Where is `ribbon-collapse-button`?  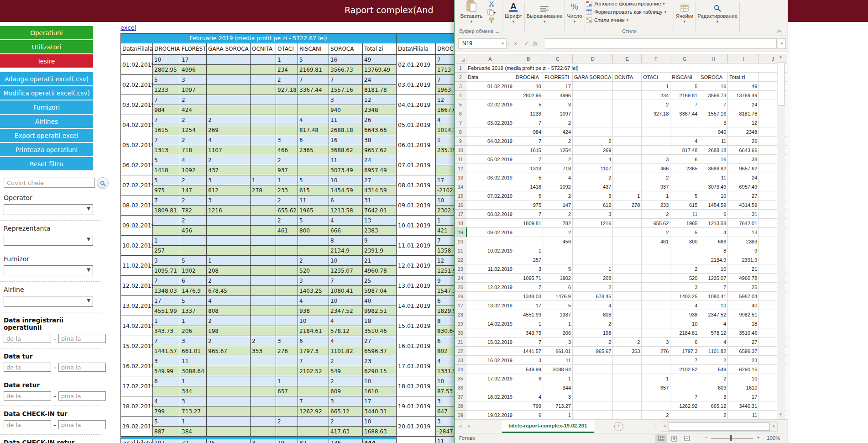
ribbon-collapse-button is located at coordinates (779, 31).